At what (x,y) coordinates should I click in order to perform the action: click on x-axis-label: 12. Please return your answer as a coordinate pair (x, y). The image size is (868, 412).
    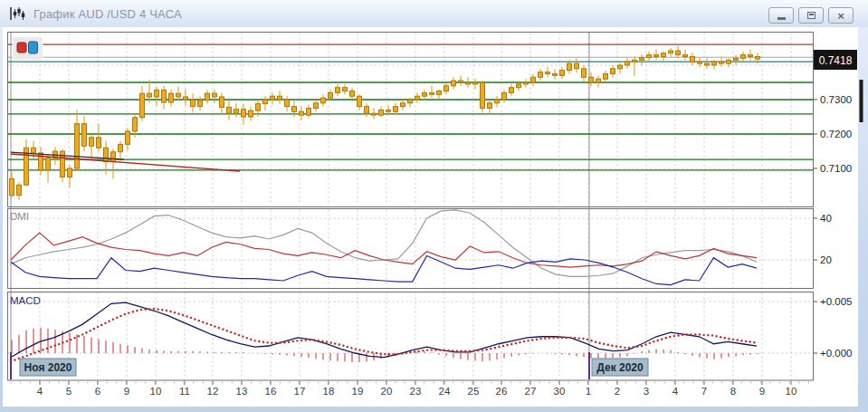
    Looking at the image, I should click on (214, 391).